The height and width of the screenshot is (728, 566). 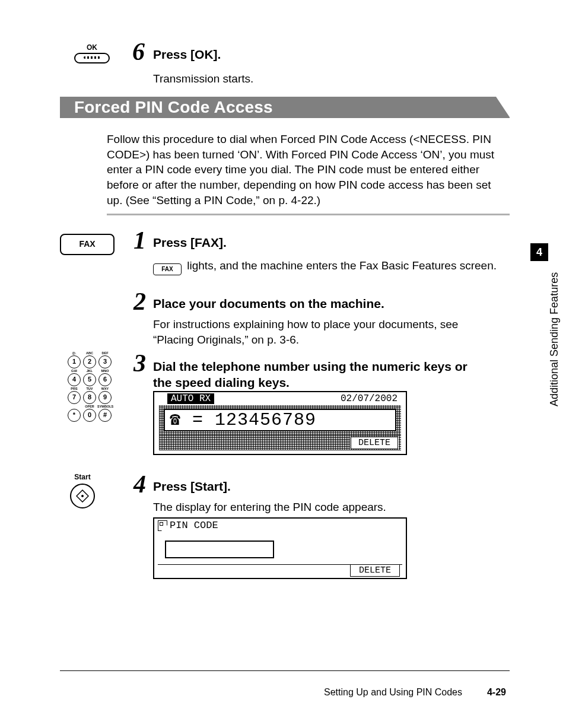 I want to click on section-intro-paragraph: Follow this procedure to dial when Force…, so click(x=304, y=170).